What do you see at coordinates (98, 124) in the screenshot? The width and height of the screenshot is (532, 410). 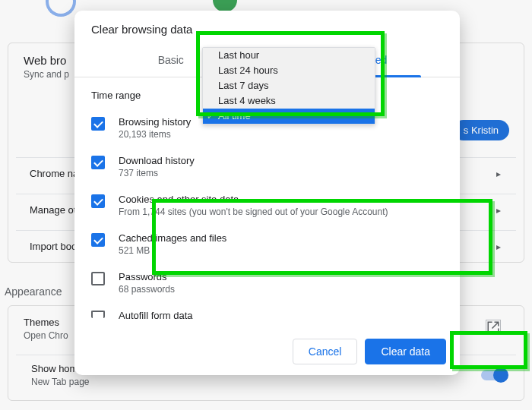 I see `checkbox-browsing-history` at bounding box center [98, 124].